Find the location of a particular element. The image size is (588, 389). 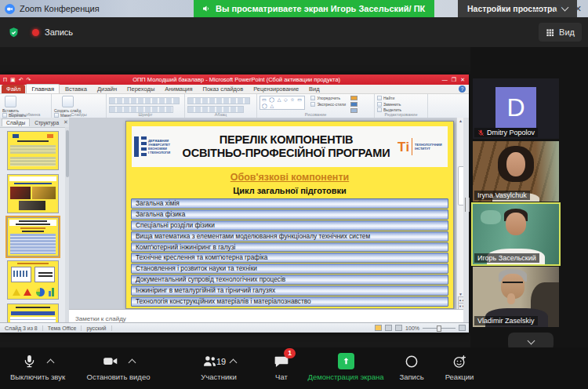

arrange-icon is located at coordinates (313, 98).